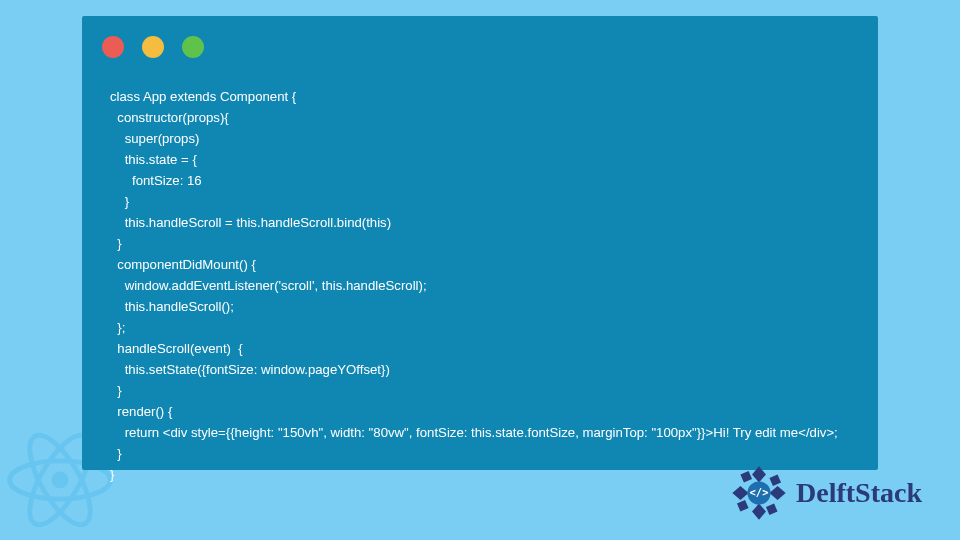  I want to click on window-controls, so click(153, 47).